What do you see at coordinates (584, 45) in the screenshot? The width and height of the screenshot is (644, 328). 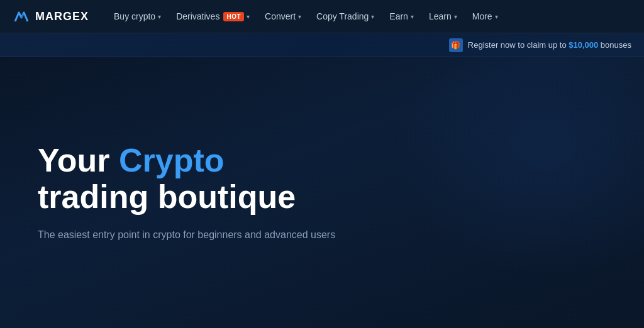 I see `promo-amount: $10,000` at bounding box center [584, 45].